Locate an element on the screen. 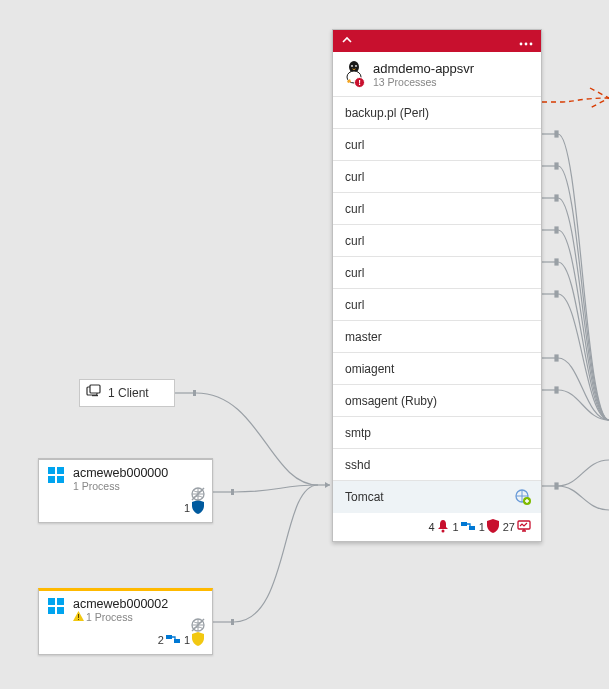 The width and height of the screenshot is (609, 689). process-label: backup.pl (Perl) is located at coordinates (387, 113).